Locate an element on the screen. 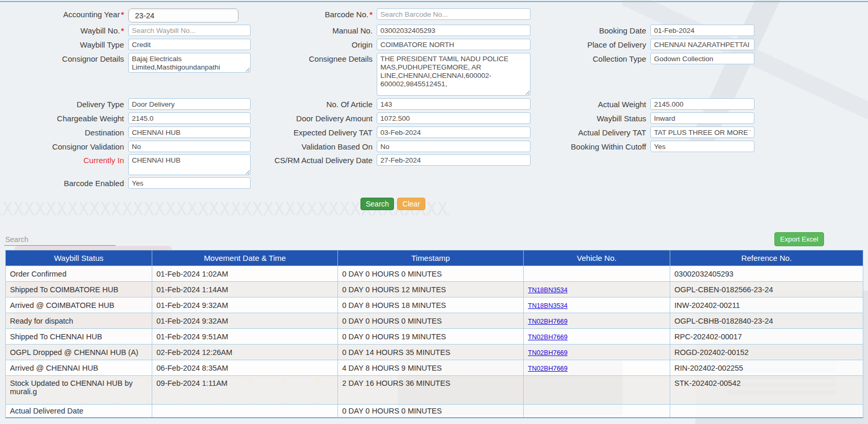 This screenshot has width=868, height=424. table-row: Arrived @ COIMBATORE HUB 01-Feb-2024 9:3… is located at coordinates (434, 305).